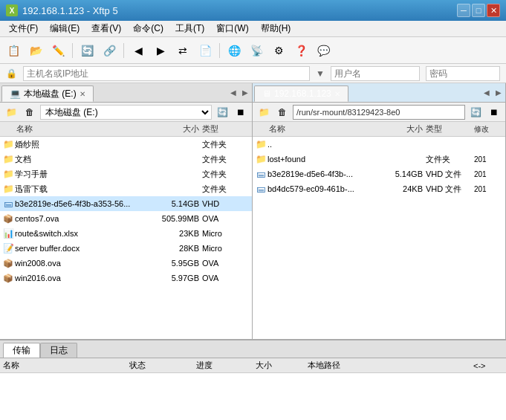  I want to click on left-file-item: 📁 迅雷下载 文件夹, so click(126, 189).